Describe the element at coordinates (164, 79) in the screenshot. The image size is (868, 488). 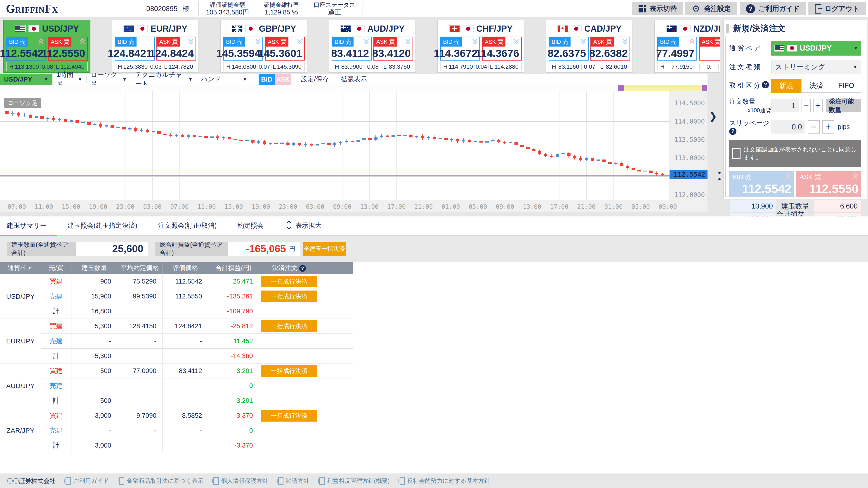
I see `technical-select: テクニカルチャート ▼` at that location.